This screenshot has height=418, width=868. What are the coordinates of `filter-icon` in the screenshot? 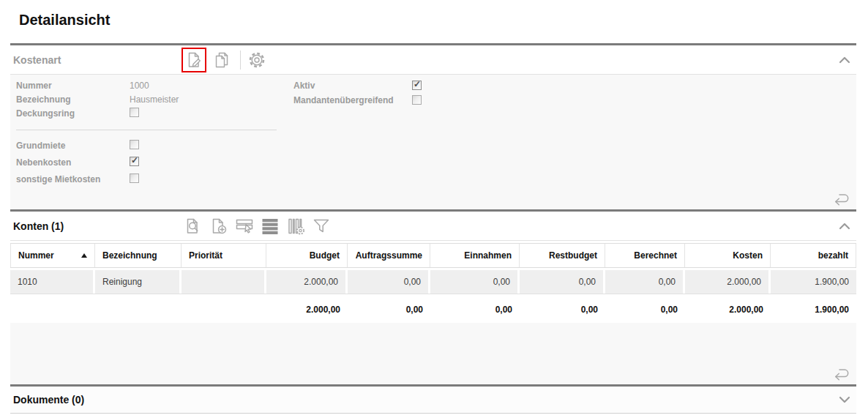 It's located at (321, 226).